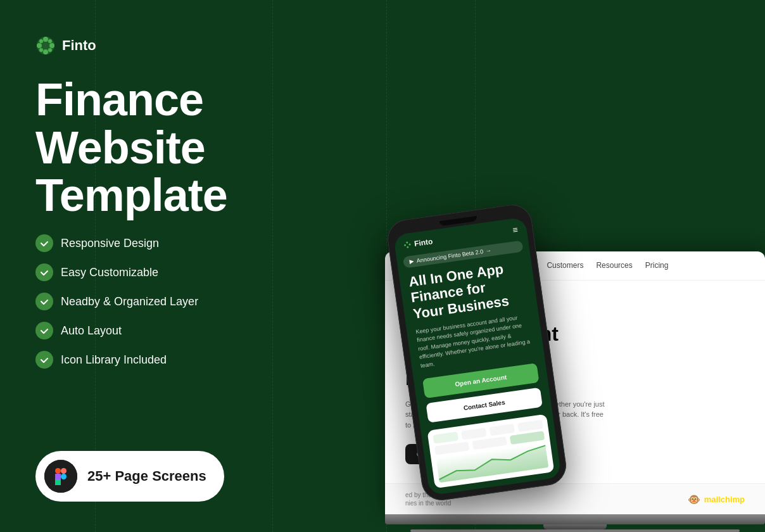 The width and height of the screenshot is (765, 532). I want to click on mailchimp-monkey-icon: 🐵, so click(694, 499).